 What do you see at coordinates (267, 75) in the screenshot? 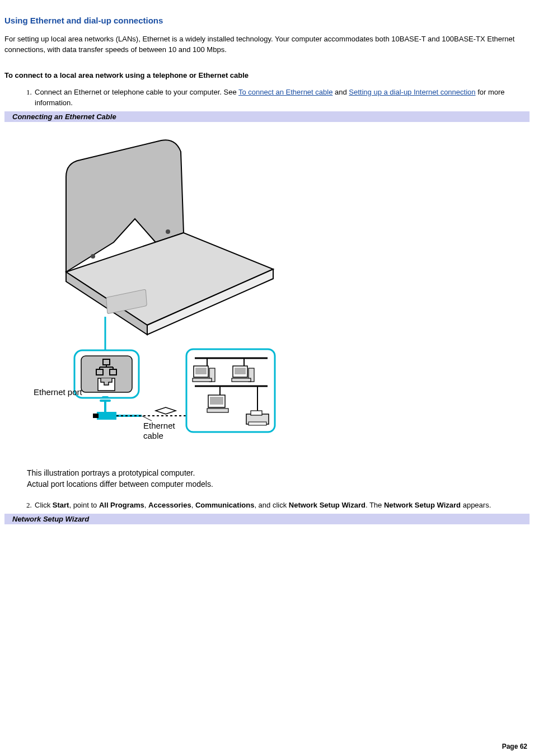
I see `subheading: To connect to a local area network using…` at bounding box center [267, 75].